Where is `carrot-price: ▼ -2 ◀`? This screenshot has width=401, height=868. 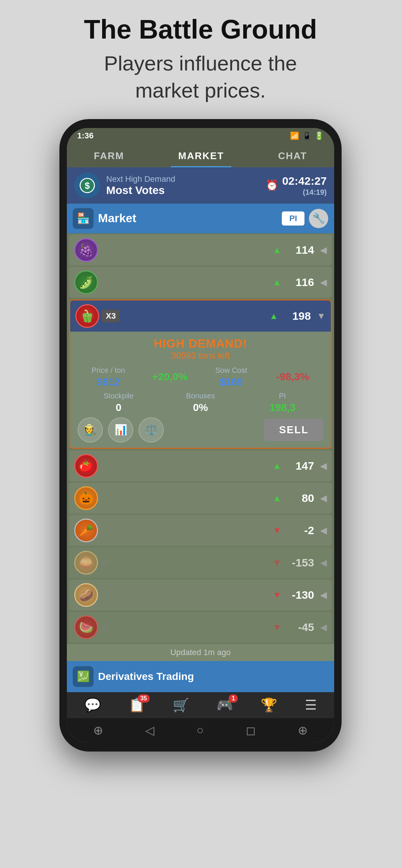 carrot-price: ▼ -2 ◀ is located at coordinates (300, 530).